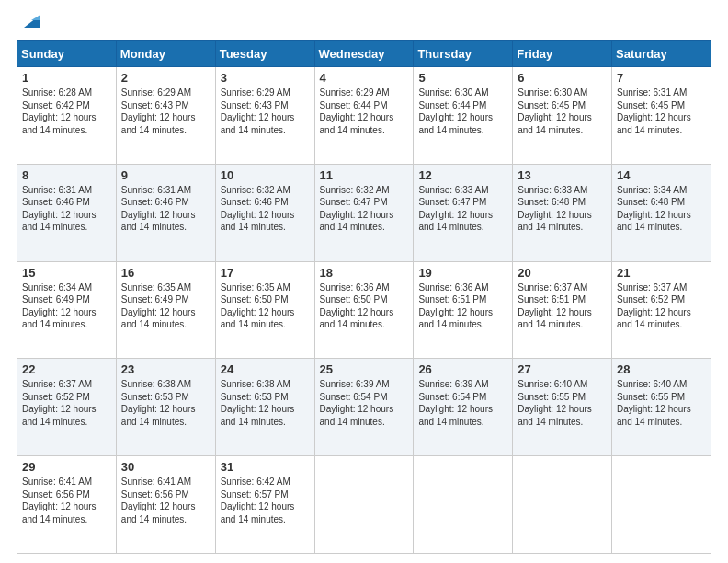 This screenshot has width=728, height=563. What do you see at coordinates (662, 175) in the screenshot?
I see `day-number: 14` at bounding box center [662, 175].